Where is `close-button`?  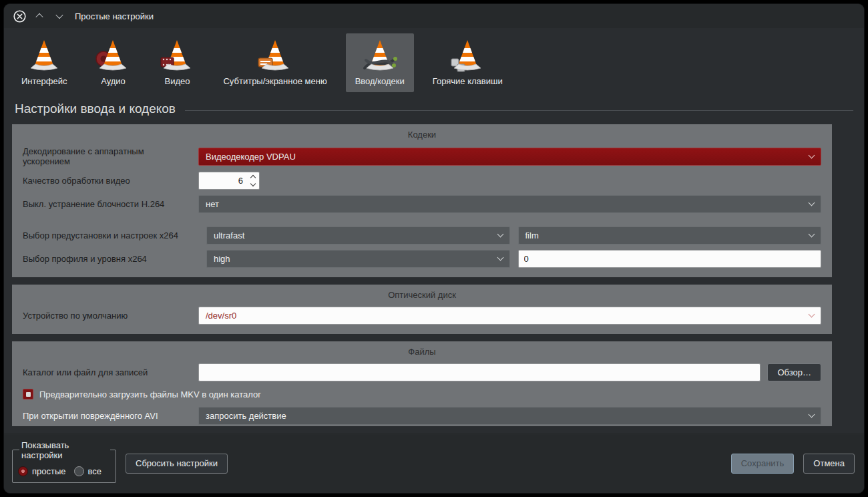 close-button is located at coordinates (19, 16).